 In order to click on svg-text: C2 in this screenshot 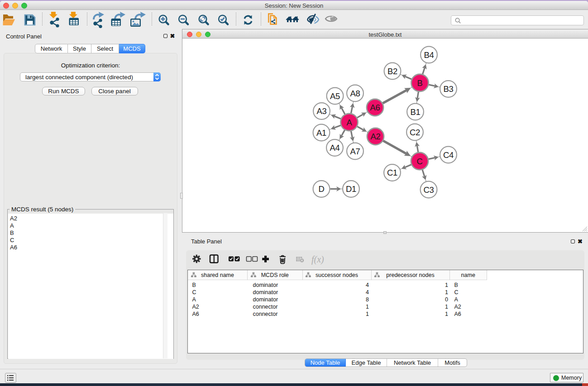, I will do `click(415, 132)`.